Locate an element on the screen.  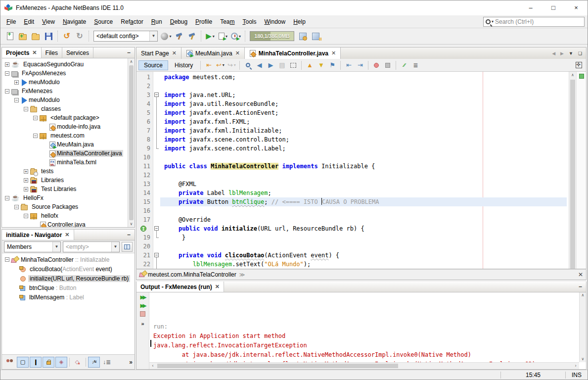
navigator-view-combobox: Members▼ is located at coordinates (33, 247).